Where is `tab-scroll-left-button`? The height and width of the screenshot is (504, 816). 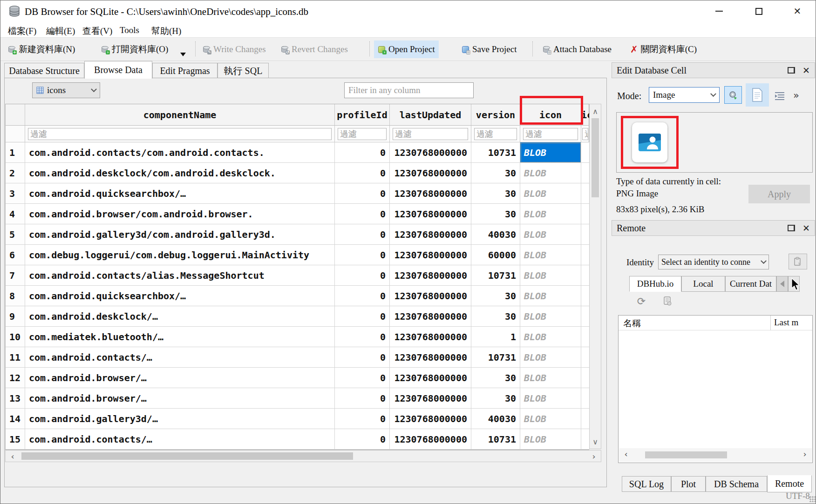
tab-scroll-left-button is located at coordinates (782, 284).